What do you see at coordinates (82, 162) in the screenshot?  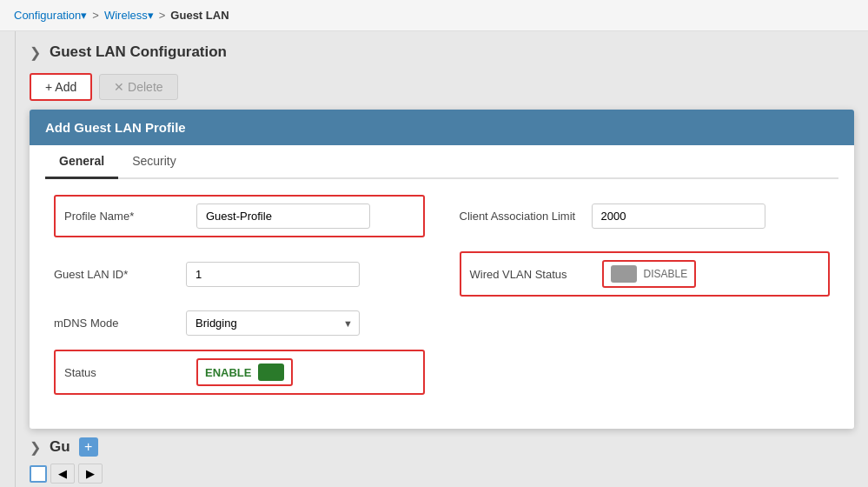 I see `tab-general: General` at bounding box center [82, 162].